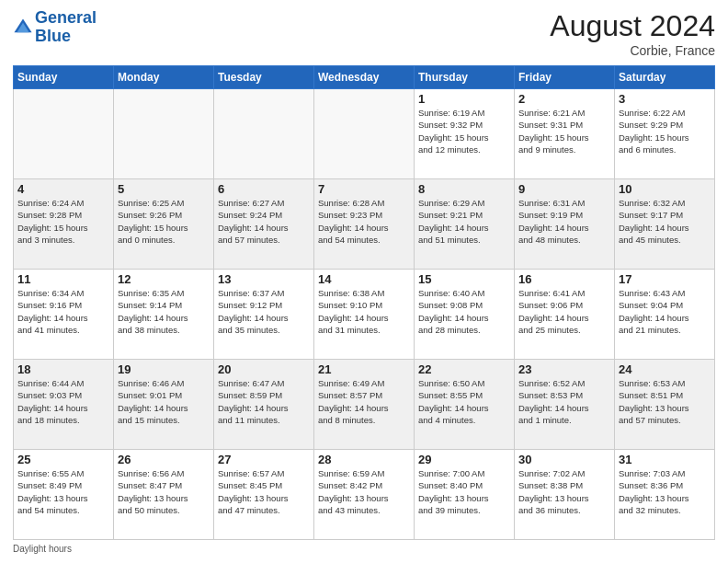  Describe the element at coordinates (464, 401) in the screenshot. I see `day-info: Sunrise: 6:50 AM Sunset: 8:55 PM Dayligh…` at that location.